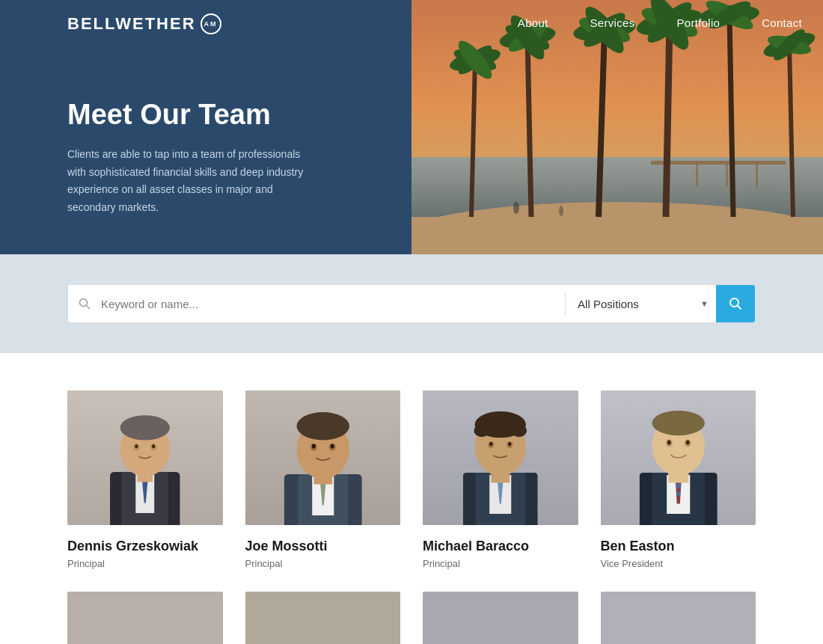  What do you see at coordinates (195, 181) in the screenshot?
I see `hero-description: Clients are able to tap into a team of p…` at bounding box center [195, 181].